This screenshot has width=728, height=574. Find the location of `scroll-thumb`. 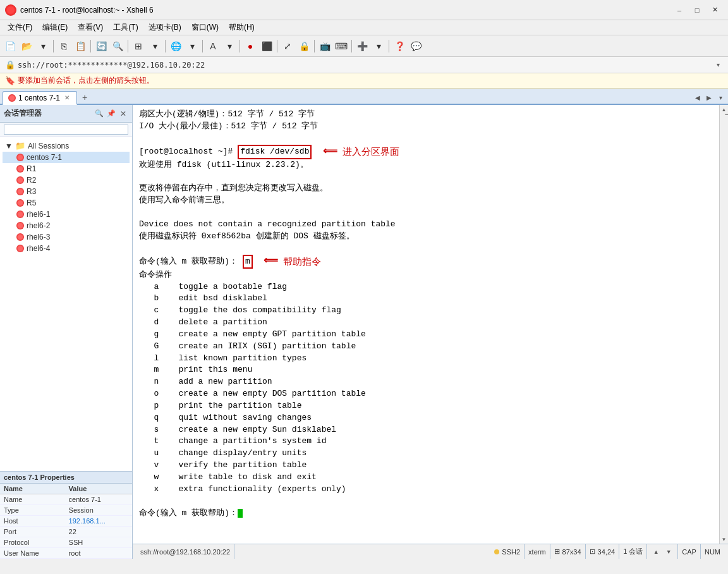

scroll-thumb is located at coordinates (727, 114).